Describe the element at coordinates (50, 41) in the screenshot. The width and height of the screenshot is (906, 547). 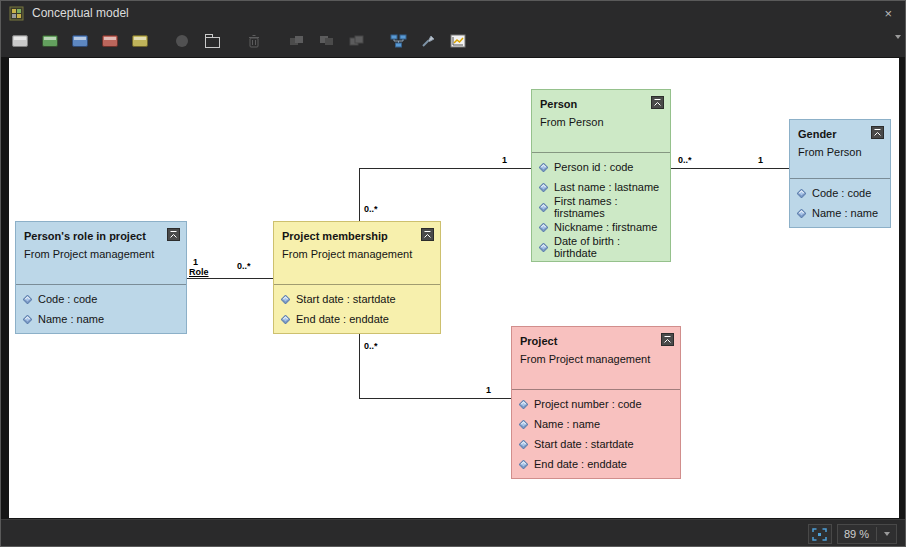
I see `new-entity-green-icon` at that location.